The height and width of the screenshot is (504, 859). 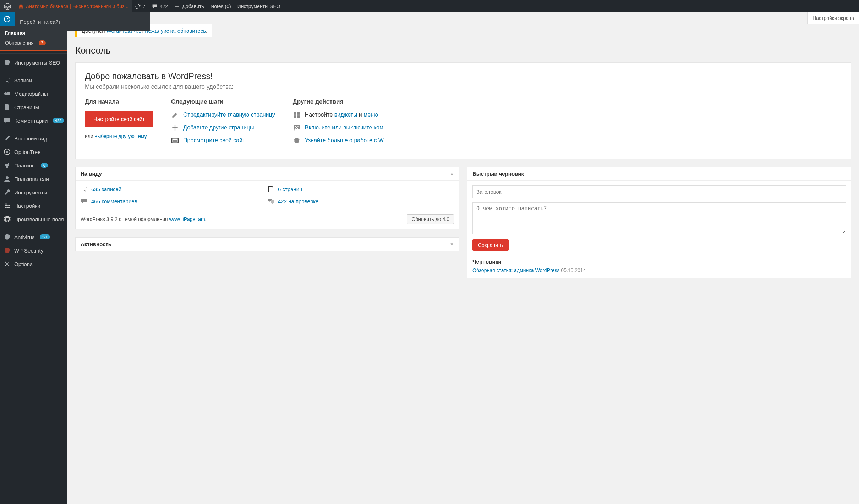 What do you see at coordinates (34, 179) in the screenshot?
I see `menu-users: Пользователи` at bounding box center [34, 179].